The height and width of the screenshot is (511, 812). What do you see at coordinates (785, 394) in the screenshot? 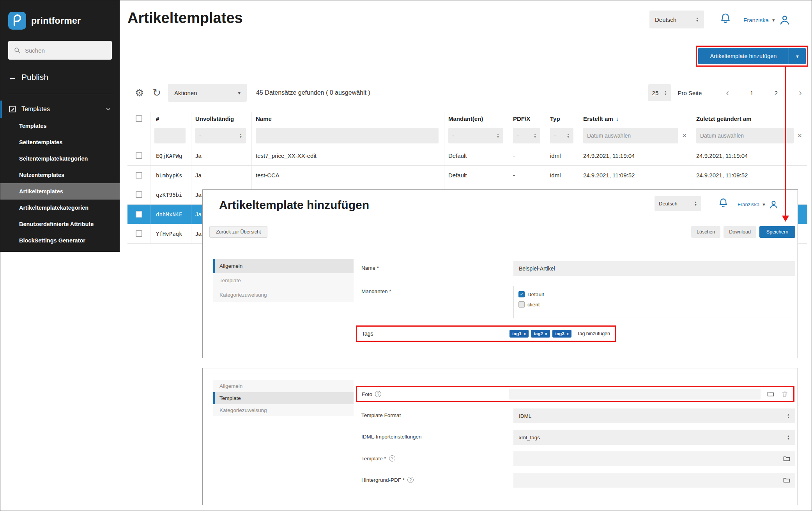
I see `trash-icon` at bounding box center [785, 394].